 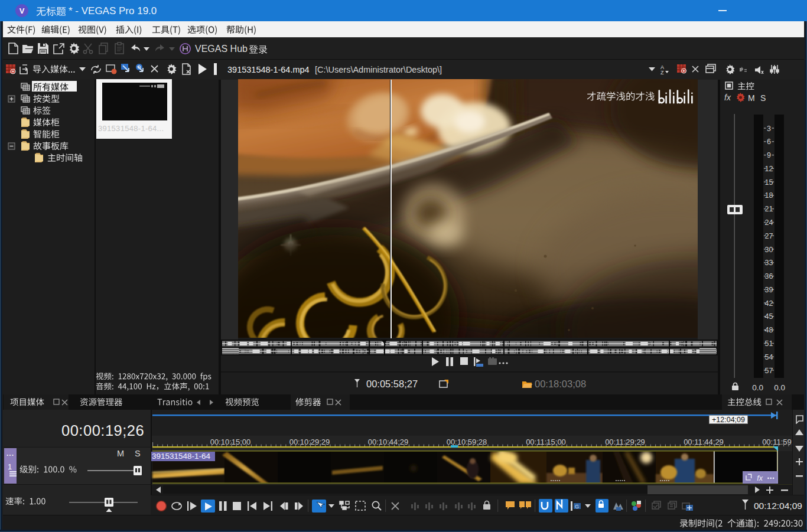 I want to click on svg-text: G, so click(x=577, y=507).